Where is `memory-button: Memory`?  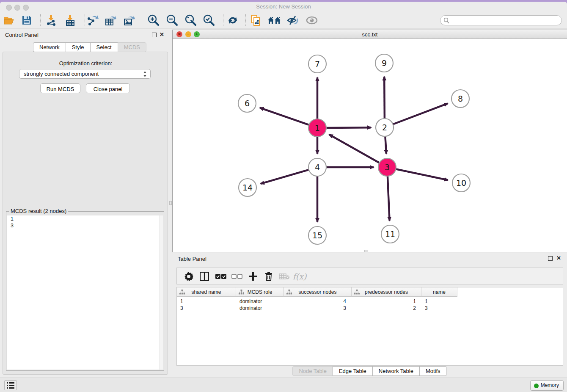 memory-button: Memory is located at coordinates (547, 385).